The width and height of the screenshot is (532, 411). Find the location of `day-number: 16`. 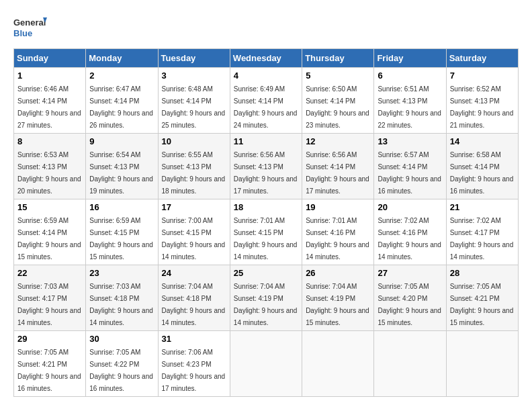

day-number: 16 is located at coordinates (122, 207).